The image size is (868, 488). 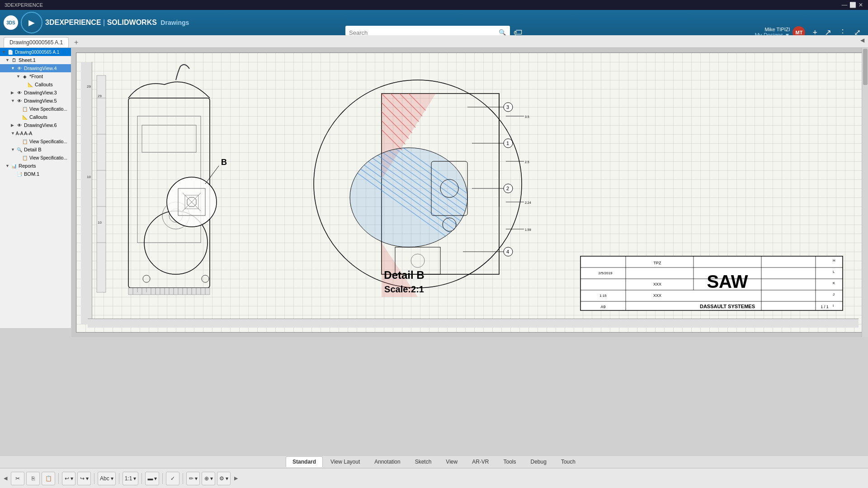 I want to click on restore-button: ⬜, so click(x=853, y=5).